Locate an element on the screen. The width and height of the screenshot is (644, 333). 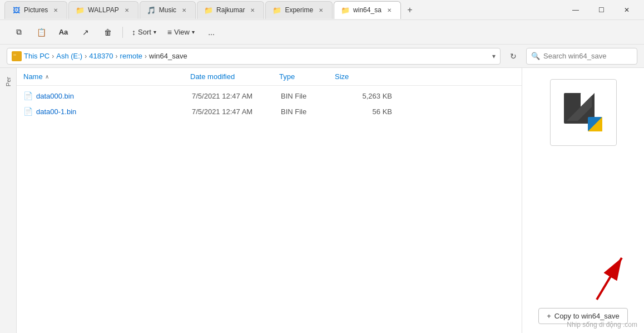
folder-icon-rajkumar: 📁 is located at coordinates (209, 10).